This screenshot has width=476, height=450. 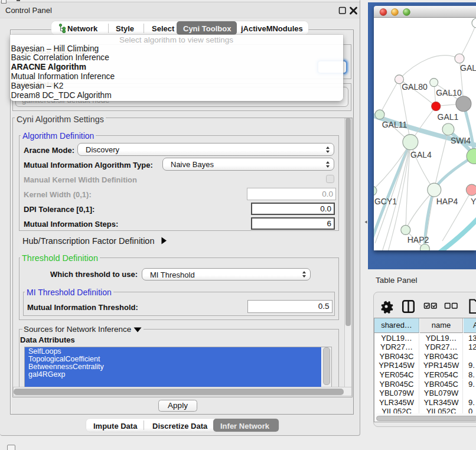 What do you see at coordinates (474, 201) in the screenshot?
I see `svg-text: YJ` at bounding box center [474, 201].